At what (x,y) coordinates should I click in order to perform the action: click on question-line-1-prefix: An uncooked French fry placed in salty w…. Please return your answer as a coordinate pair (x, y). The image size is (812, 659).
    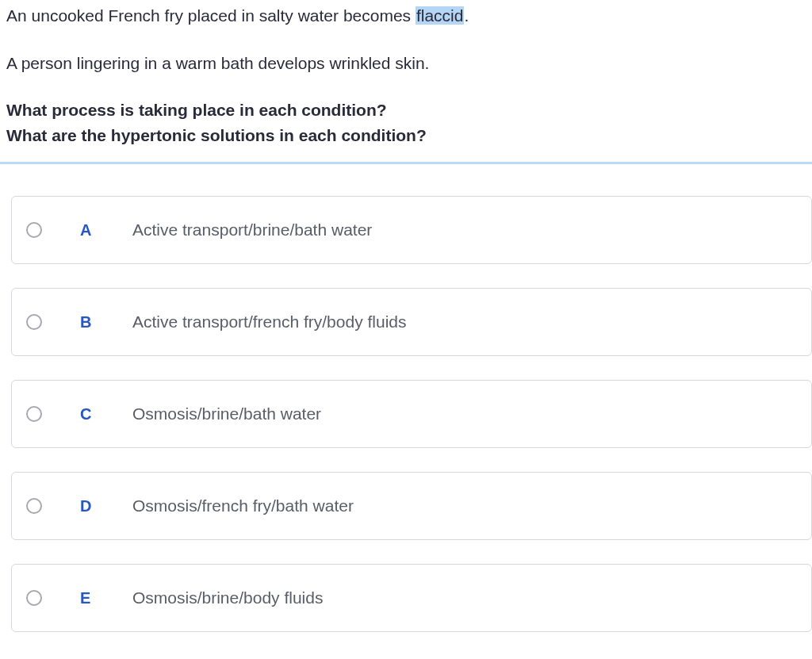
    Looking at the image, I should click on (211, 16).